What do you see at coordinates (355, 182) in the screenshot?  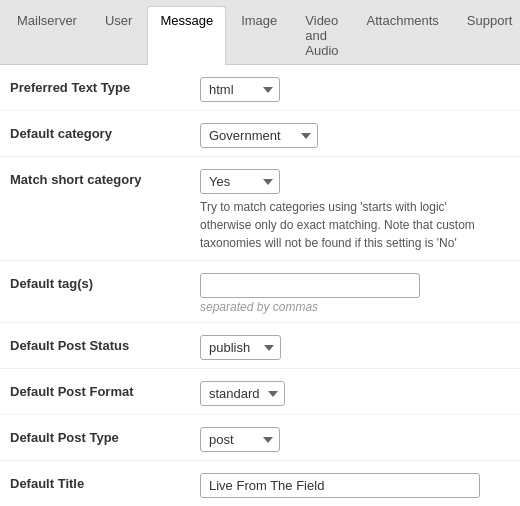 I see `select-wrap-match-short-category: YesNo` at bounding box center [355, 182].